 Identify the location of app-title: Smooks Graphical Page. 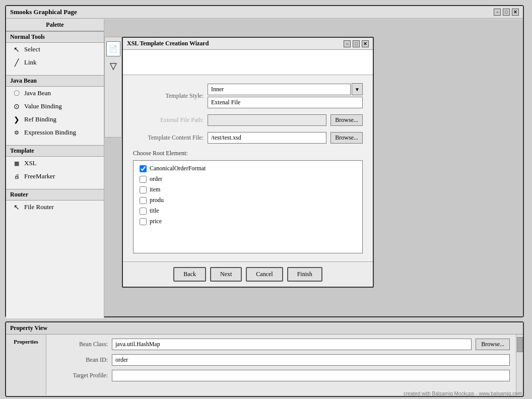
(43, 12).